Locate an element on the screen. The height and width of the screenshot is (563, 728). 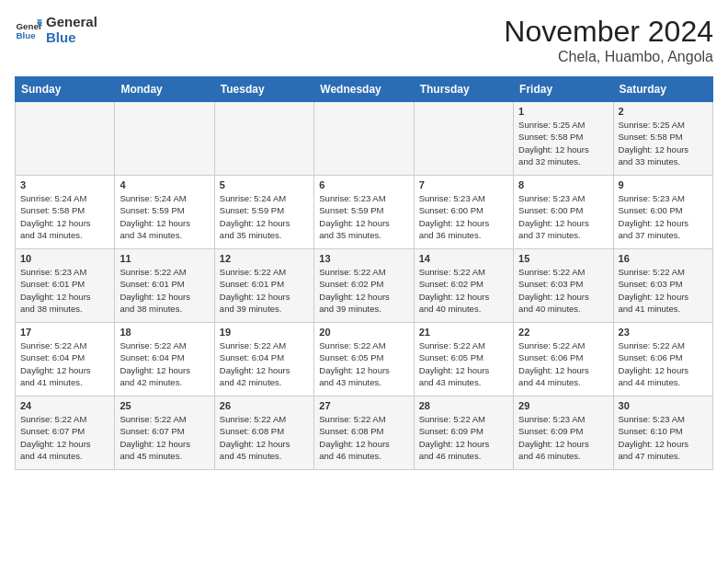
calendar-day-cell: 6Sunrise: 5:23 AM Sunset: 5:59 PM Daylig… is located at coordinates (364, 213).